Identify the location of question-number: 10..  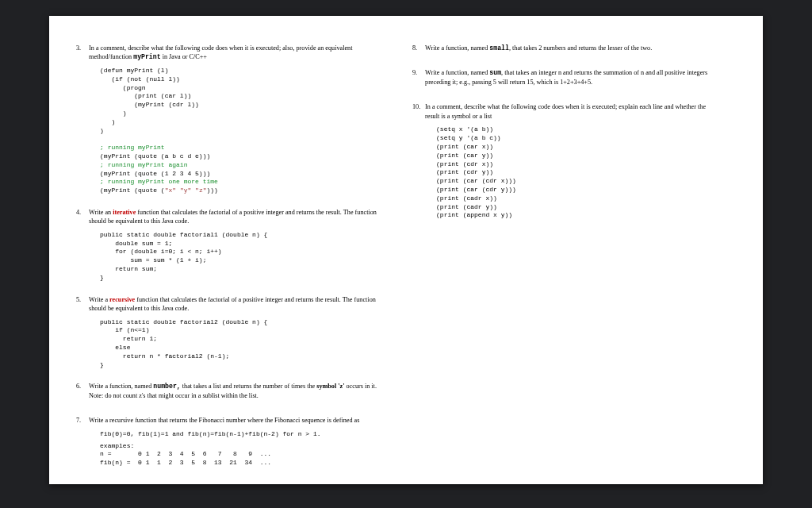
(418, 106).